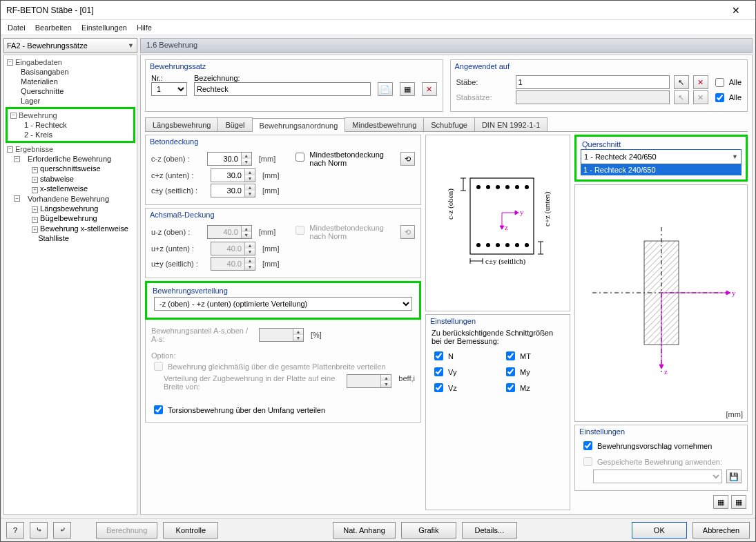  What do you see at coordinates (511, 371) in the screenshot?
I see `my-check` at bounding box center [511, 371].